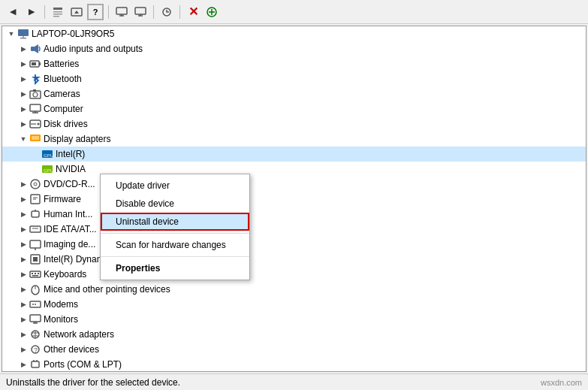 The image size is (588, 390). What do you see at coordinates (294, 214) in the screenshot?
I see `tree-item-humanint: Human Int...` at bounding box center [294, 214].